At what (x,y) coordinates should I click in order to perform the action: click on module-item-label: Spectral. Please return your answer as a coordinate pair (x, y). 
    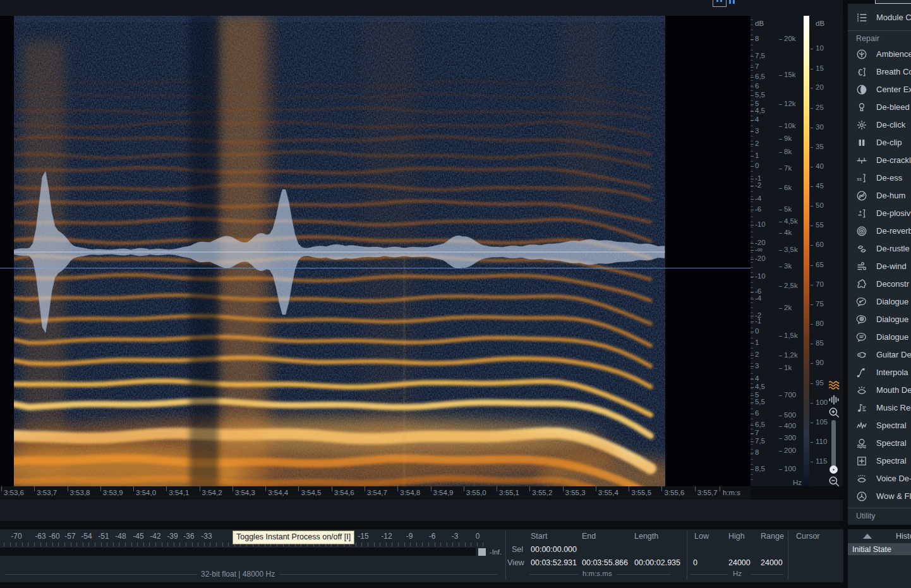
    Looking at the image, I should click on (891, 461).